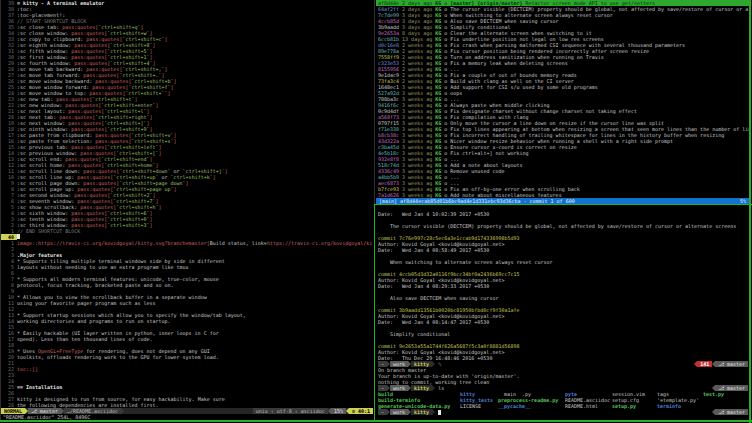  What do you see at coordinates (195, 387) in the screenshot?
I see `editor-line-text: == Installation` at bounding box center [195, 387].